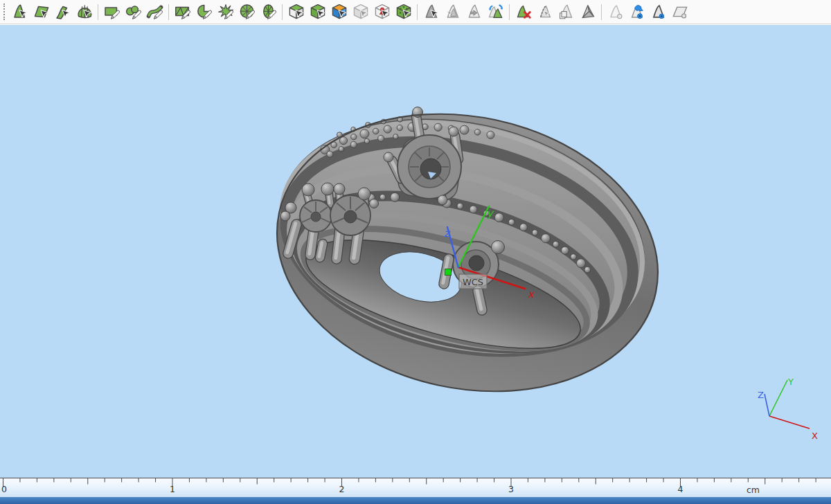 Image resolution: width=831 pixels, height=504 pixels. Describe the element at coordinates (474, 12) in the screenshot. I see `hide-selected-icon` at that location.